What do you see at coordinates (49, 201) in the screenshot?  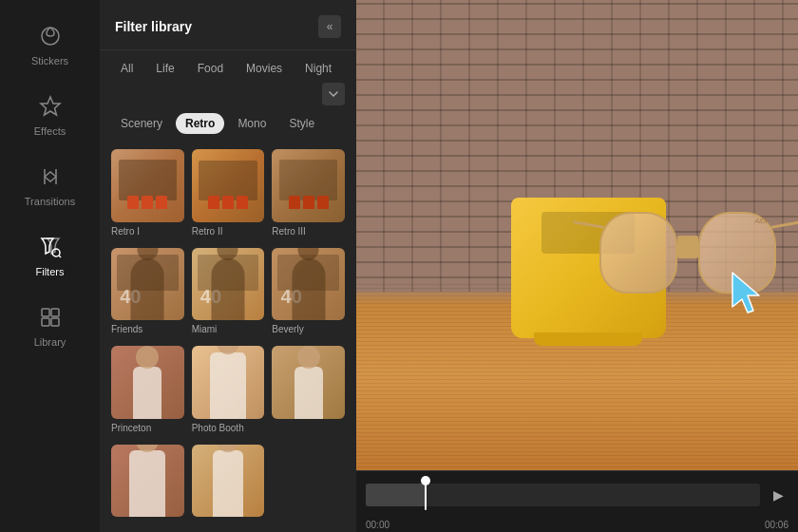 I see `transitions-label: Transitions` at bounding box center [49, 201].